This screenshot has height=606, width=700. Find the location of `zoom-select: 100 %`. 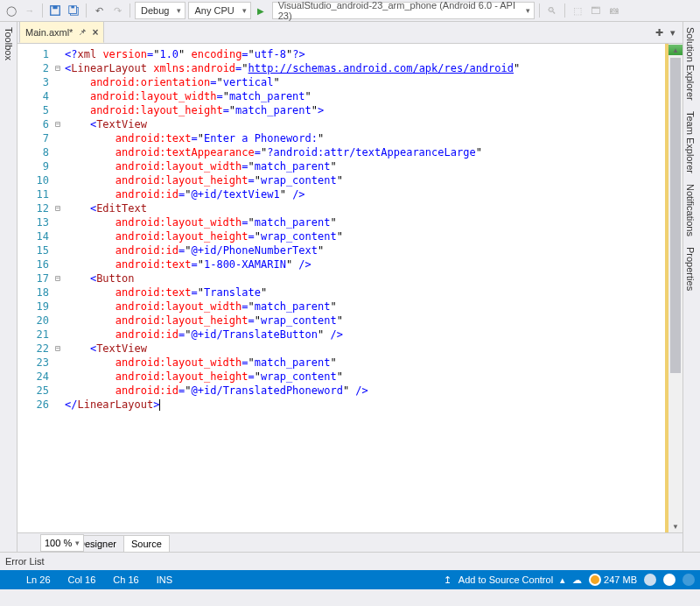

zoom-select: 100 % is located at coordinates (62, 543).